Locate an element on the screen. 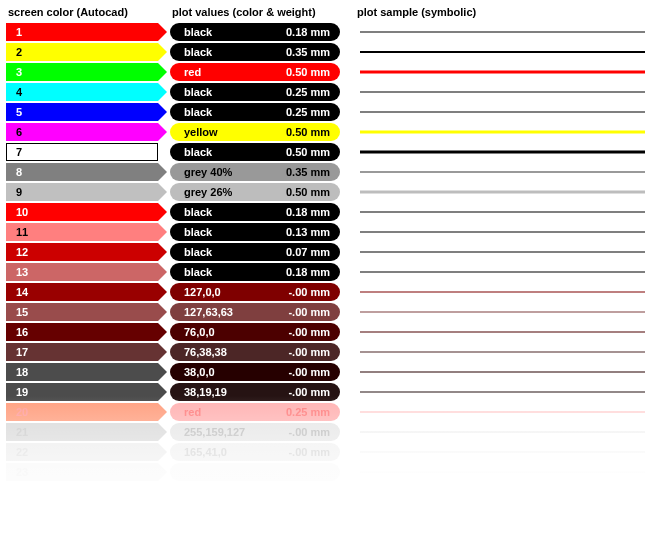 The height and width of the screenshot is (546, 661). plot-value-pill: yellow0.50 mm is located at coordinates (255, 132).